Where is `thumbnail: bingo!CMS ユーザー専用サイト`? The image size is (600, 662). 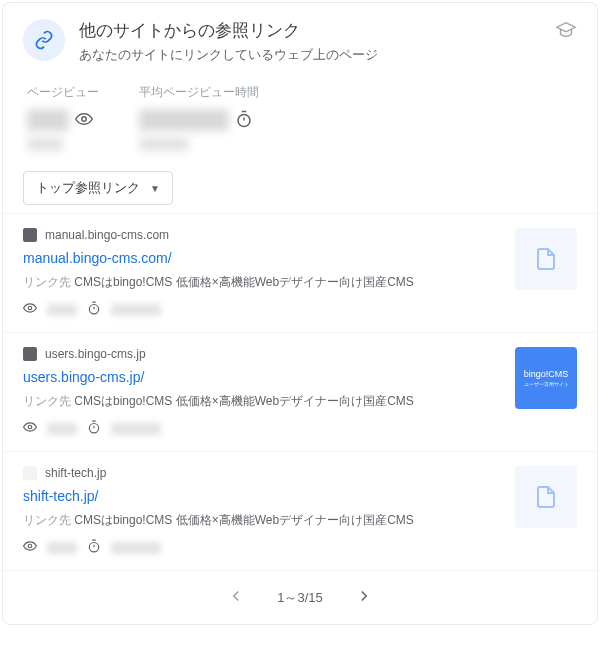
thumbnail: bingo!CMS ユーザー専用サイト is located at coordinates (546, 378).